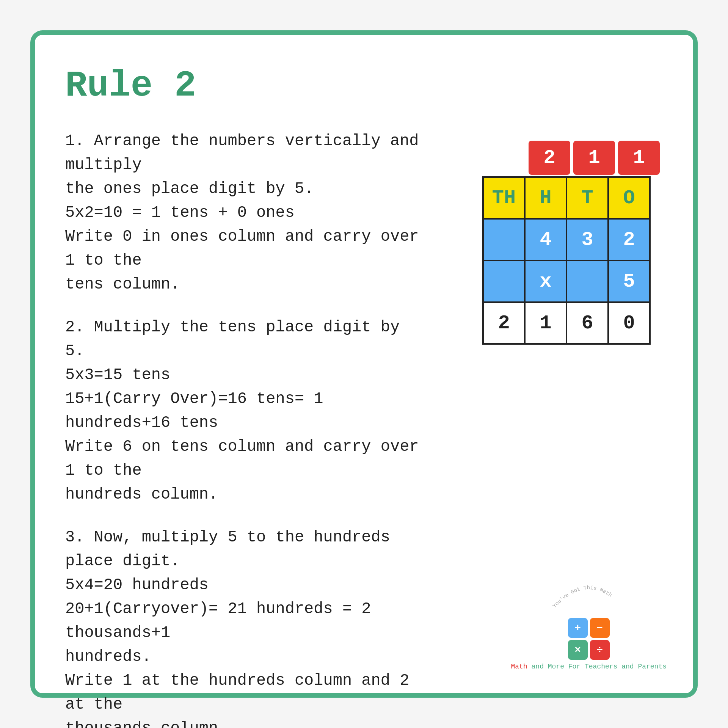  Describe the element at coordinates (587, 281) in the screenshot. I see `cell-blank3` at that location.